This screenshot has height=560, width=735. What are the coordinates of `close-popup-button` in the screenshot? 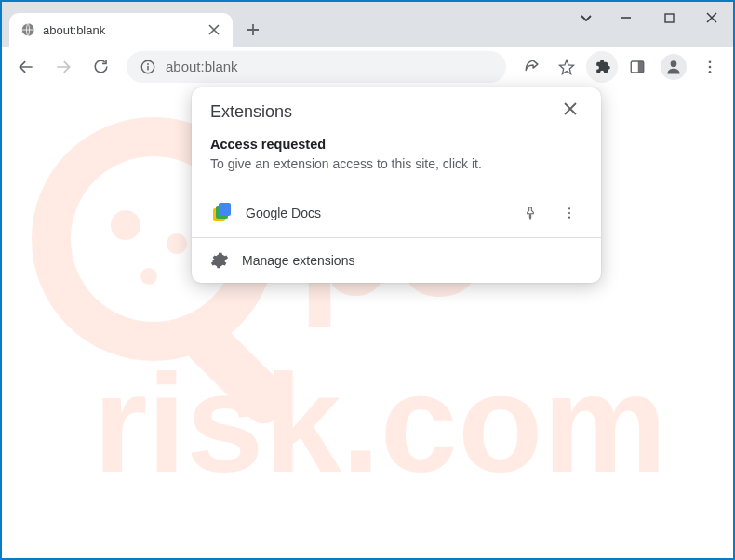 It's located at (573, 112).